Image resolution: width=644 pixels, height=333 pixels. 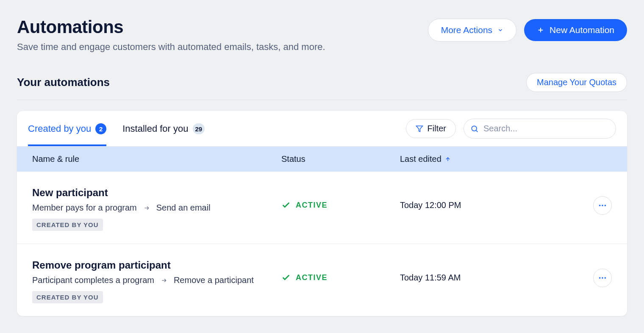 What do you see at coordinates (59, 129) in the screenshot?
I see `tab-created-label: Created by you` at bounding box center [59, 129].